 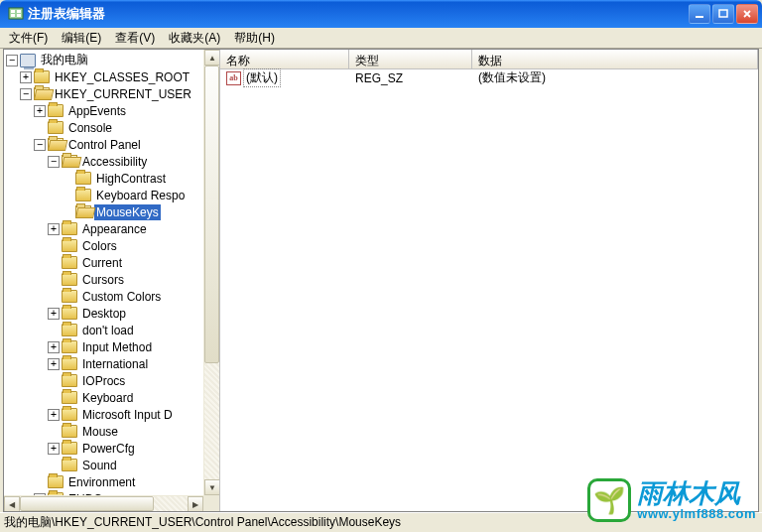 What do you see at coordinates (105, 482) in the screenshot?
I see `tree-item: Environment` at bounding box center [105, 482].